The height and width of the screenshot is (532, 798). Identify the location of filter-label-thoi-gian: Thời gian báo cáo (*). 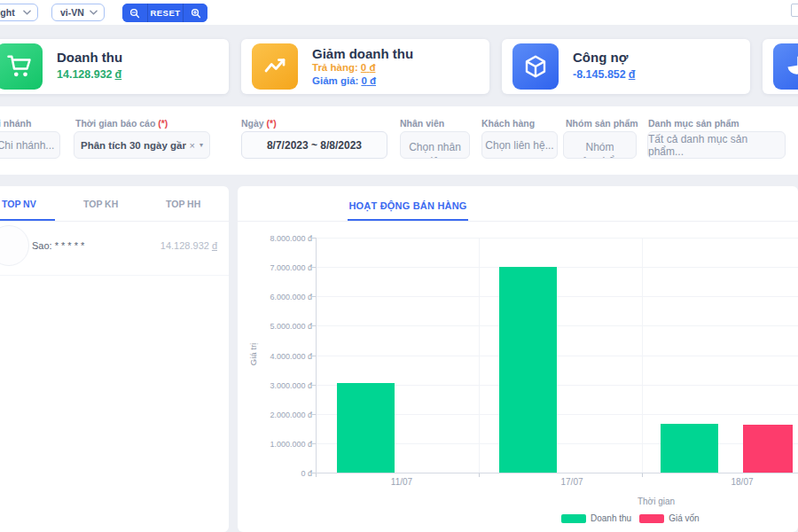
(121, 123).